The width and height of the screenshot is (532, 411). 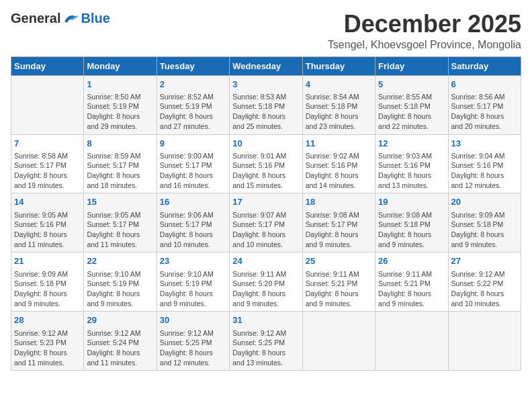 I want to click on day-info-text: Sunrise: 9:11 AM, so click(x=266, y=274).